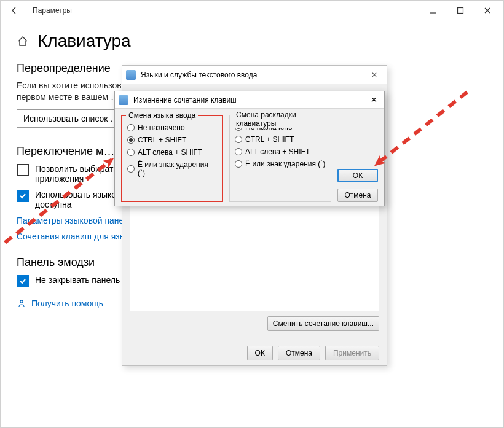  Describe the element at coordinates (358, 195) in the screenshot. I see `front-cancel-button: Отмена` at that location.